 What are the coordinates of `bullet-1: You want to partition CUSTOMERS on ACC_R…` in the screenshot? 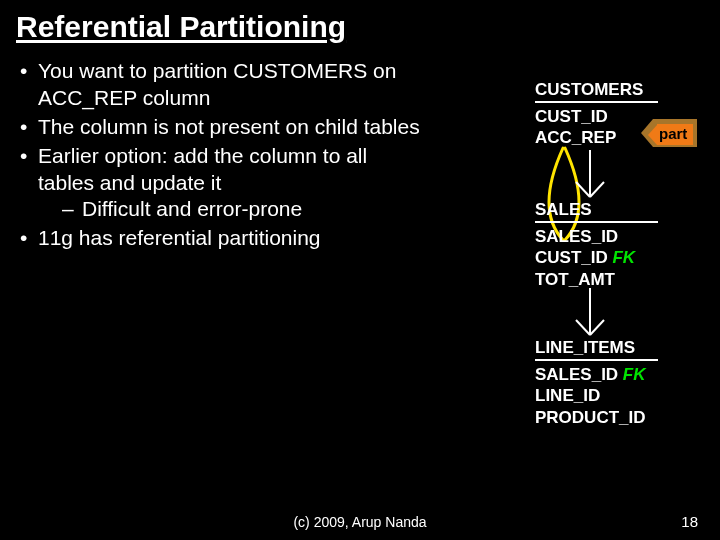 It's located at (222, 85).